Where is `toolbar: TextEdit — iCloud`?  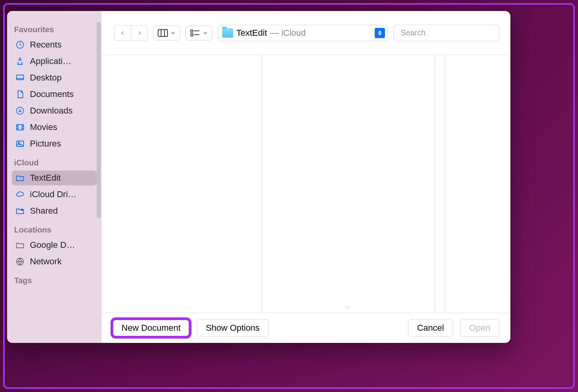
toolbar: TextEdit — iCloud is located at coordinates (306, 33).